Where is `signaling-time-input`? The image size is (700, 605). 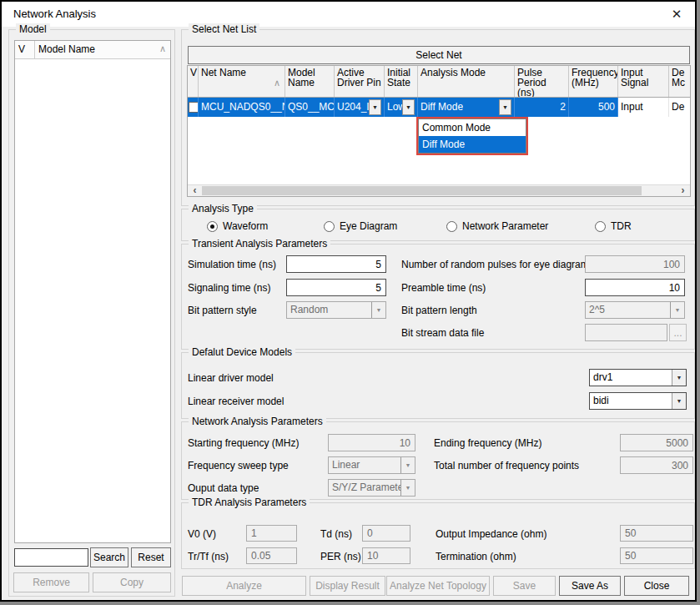
signaling-time-input is located at coordinates (336, 287).